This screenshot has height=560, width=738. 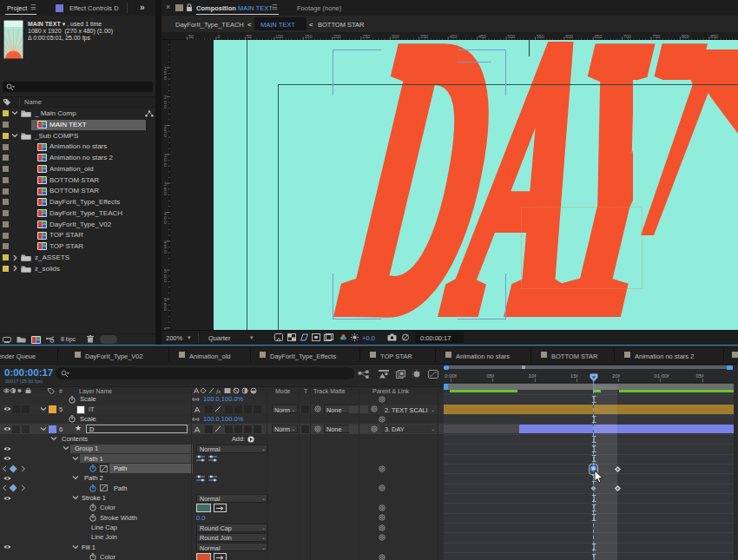 What do you see at coordinates (483, 36) in the screenshot?
I see `svg-text: 450` at bounding box center [483, 36].